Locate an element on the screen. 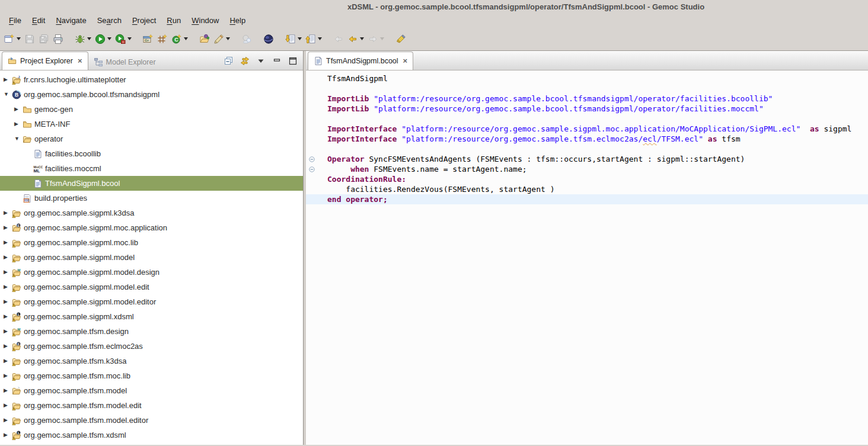 The width and height of the screenshot is (868, 446). menu-window: Window is located at coordinates (205, 20).